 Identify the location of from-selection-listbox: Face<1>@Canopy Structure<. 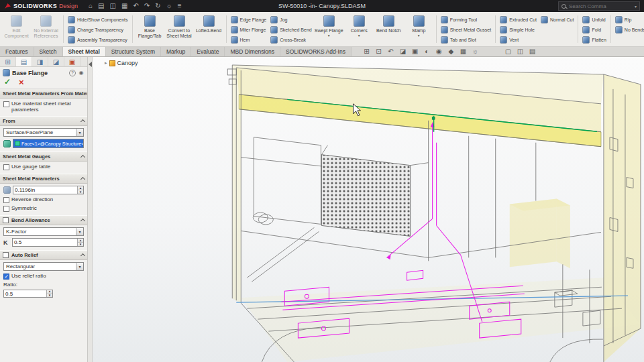
(48, 143).